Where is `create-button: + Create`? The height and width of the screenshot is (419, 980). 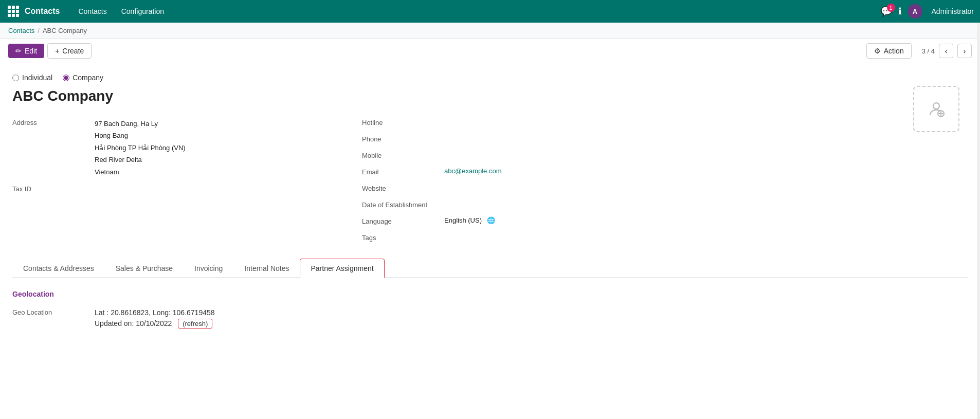 create-button: + Create is located at coordinates (69, 51).